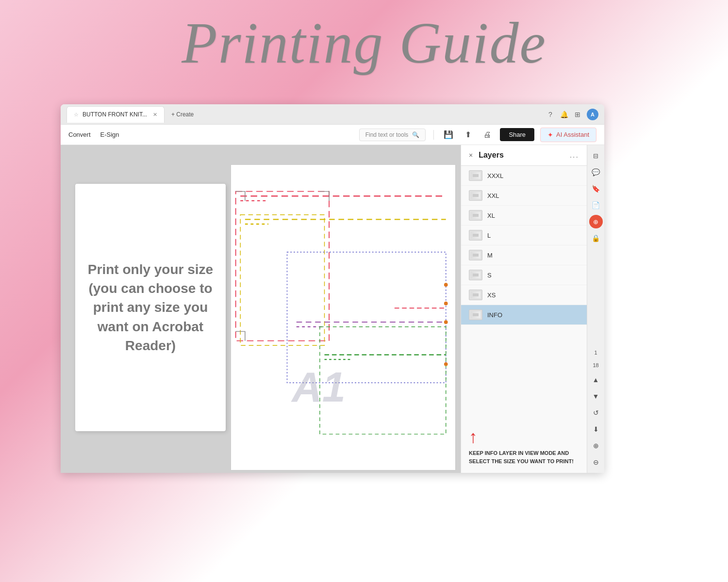  I want to click on layer-item: M, so click(524, 255).